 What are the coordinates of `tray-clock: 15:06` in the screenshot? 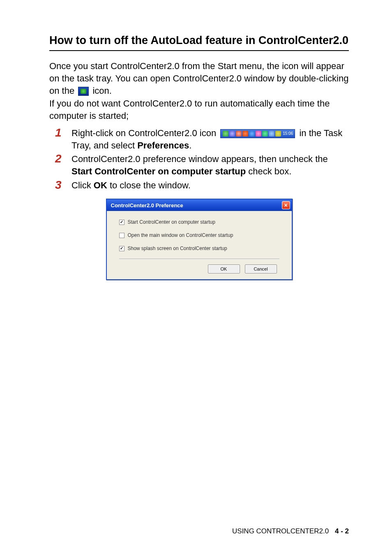 It's located at (288, 134).